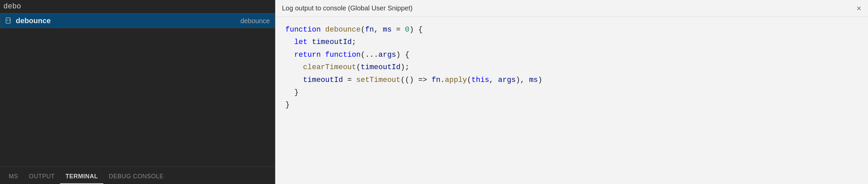 The image size is (868, 184). Describe the element at coordinates (137, 175) in the screenshot. I see `bottom-tabs: MS OUTPUT TERMINAL DEBUG CONSOLE` at that location.